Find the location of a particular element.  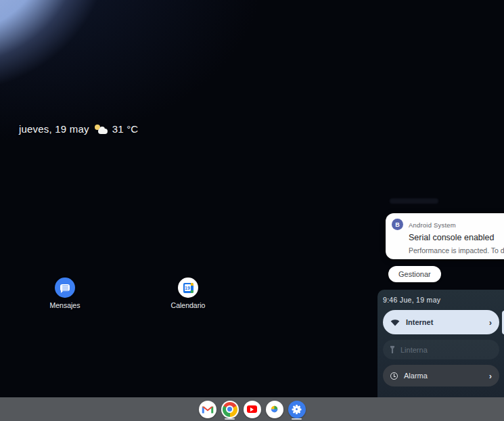

notification-card: B Android System Serial console enabled … is located at coordinates (445, 236).